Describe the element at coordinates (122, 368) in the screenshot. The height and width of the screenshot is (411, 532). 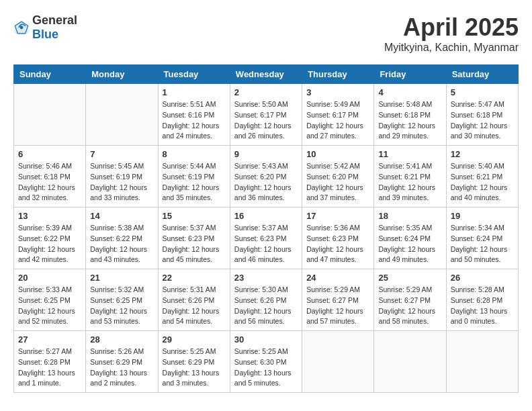
I see `day-info: Sunrise: 5:26 AM Sunset: 6:29 PM Dayligh…` at that location.